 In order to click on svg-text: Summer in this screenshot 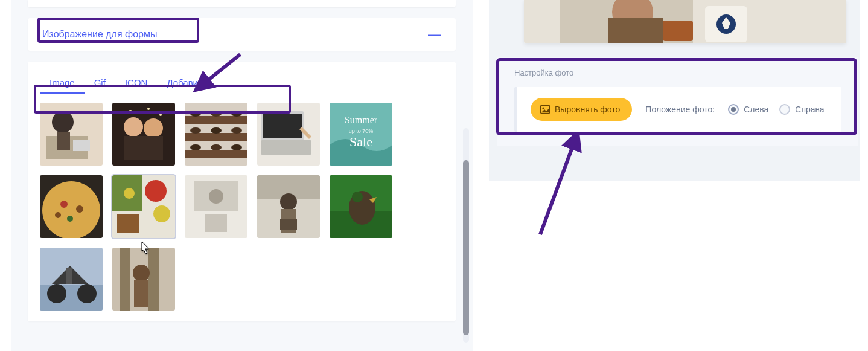, I will do `click(361, 120)`.